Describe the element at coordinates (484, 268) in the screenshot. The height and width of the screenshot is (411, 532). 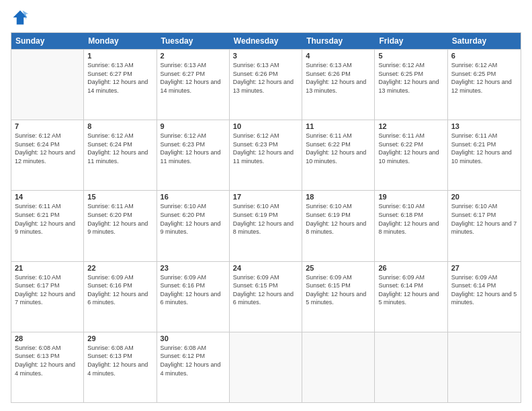
I see `day-number: 27` at that location.